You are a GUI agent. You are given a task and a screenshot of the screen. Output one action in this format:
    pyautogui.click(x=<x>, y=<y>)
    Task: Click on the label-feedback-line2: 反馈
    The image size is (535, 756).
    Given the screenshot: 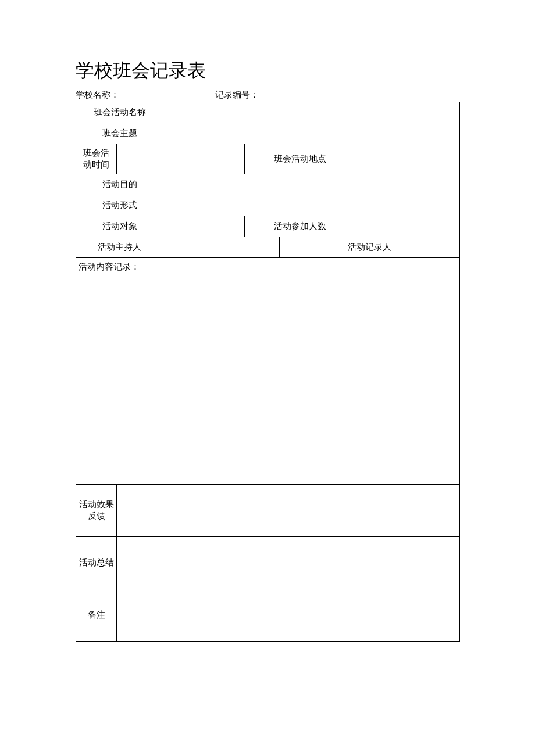 What is the action you would take?
    pyautogui.click(x=97, y=516)
    